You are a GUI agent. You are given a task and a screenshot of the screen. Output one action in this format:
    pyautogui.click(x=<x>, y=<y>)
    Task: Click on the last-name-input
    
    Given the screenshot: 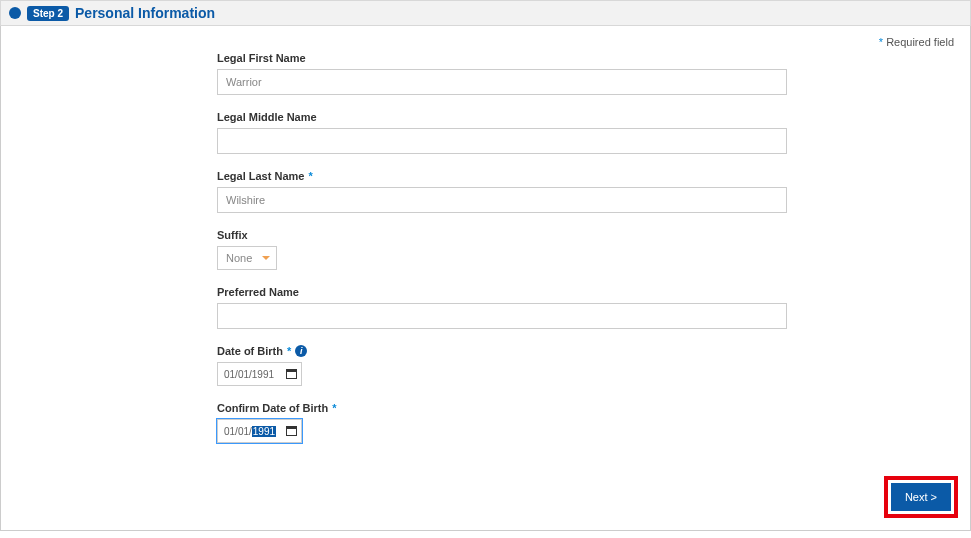 What is the action you would take?
    pyautogui.click(x=502, y=200)
    